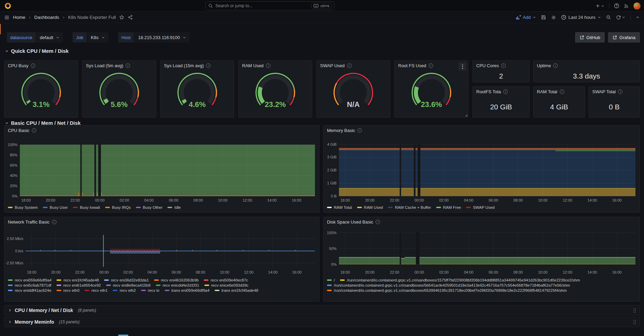 This screenshot has width=644, height=336. What do you see at coordinates (617, 6) in the screenshot?
I see `help-icon` at bounding box center [617, 6].